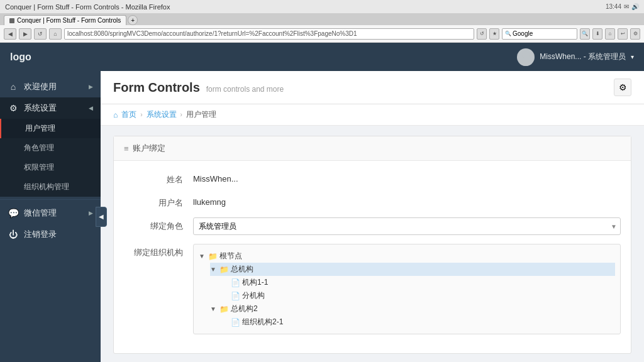 The width and height of the screenshot is (644, 362). I want to click on name-value: MissWhen..., so click(407, 177).